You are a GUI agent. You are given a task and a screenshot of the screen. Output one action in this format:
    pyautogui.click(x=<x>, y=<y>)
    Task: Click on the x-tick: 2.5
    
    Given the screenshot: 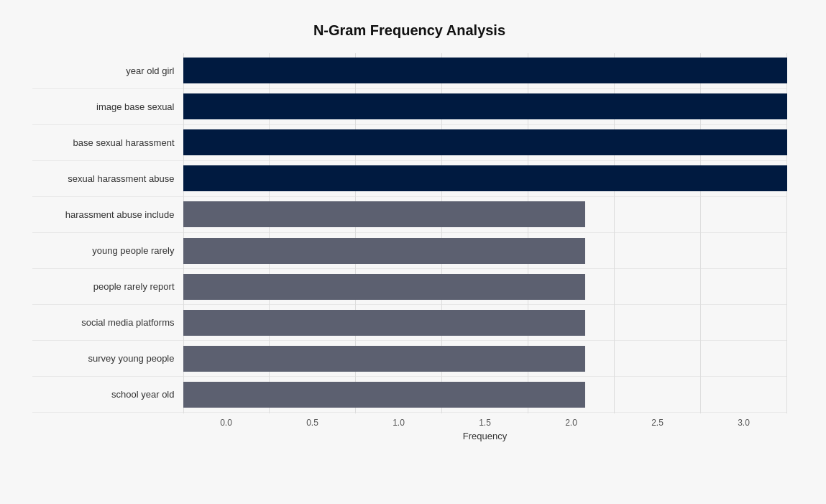 What is the action you would take?
    pyautogui.click(x=658, y=423)
    